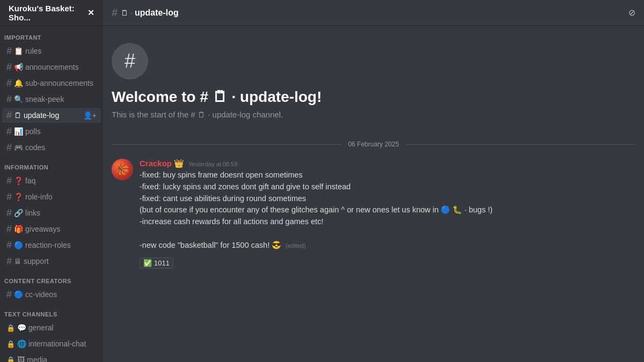 The image size is (644, 362). Describe the element at coordinates (61, 83) in the screenshot. I see `channel-name: sub-announcements` at that location.